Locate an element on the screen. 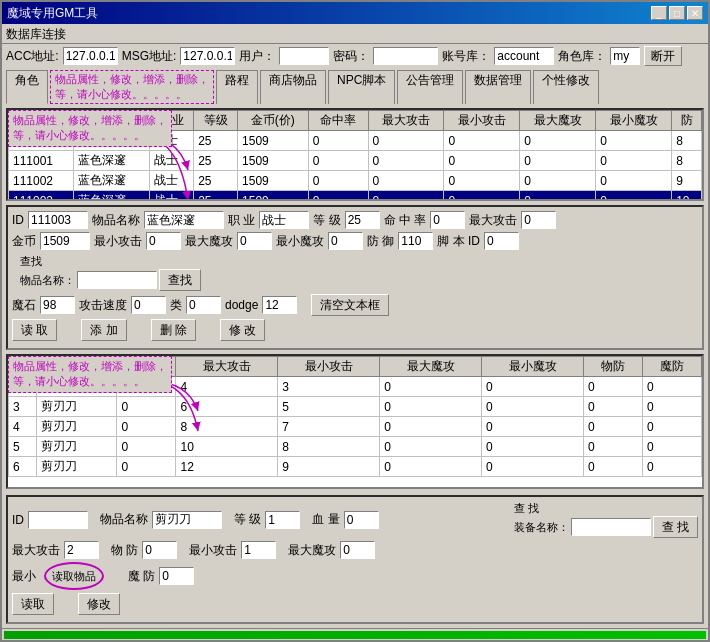  min-atk-label: 最小攻击 is located at coordinates (118, 242).